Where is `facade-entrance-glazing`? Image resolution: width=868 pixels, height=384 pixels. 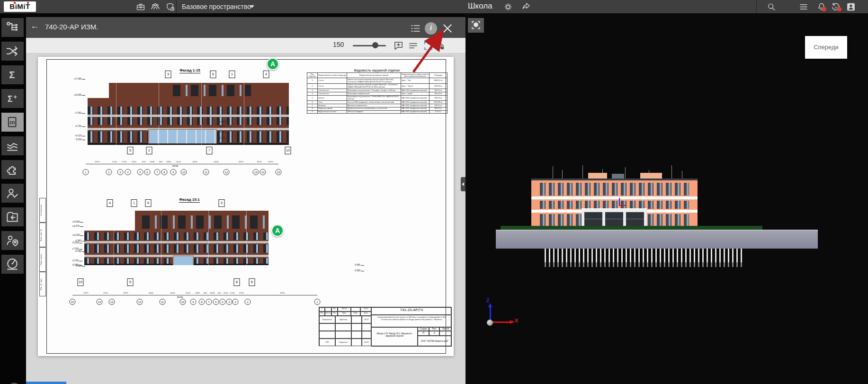 facade-entrance-glazing is located at coordinates (183, 260).